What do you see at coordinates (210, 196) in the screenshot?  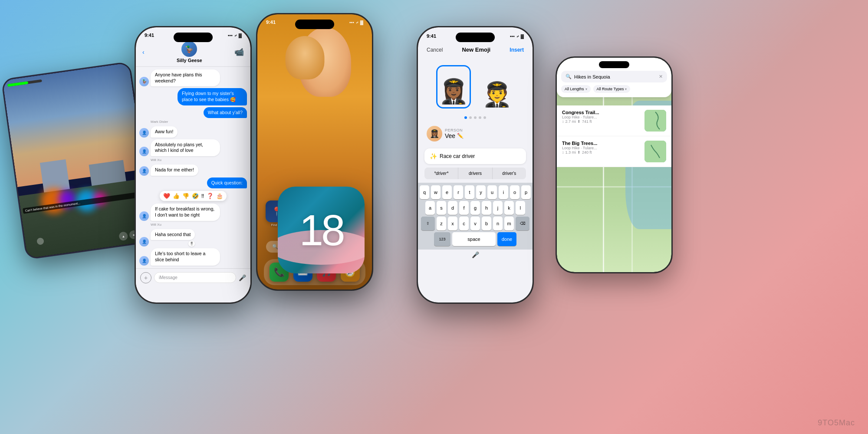 I see `tapback-question: ❓` at bounding box center [210, 196].